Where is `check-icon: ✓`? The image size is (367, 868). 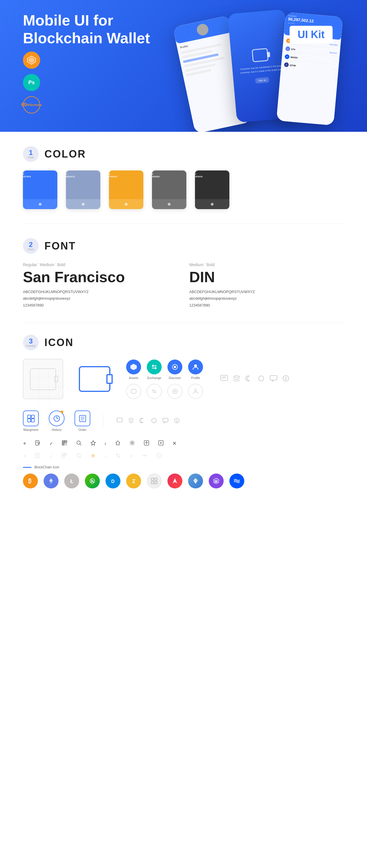
check-icon: ✓ is located at coordinates (51, 443).